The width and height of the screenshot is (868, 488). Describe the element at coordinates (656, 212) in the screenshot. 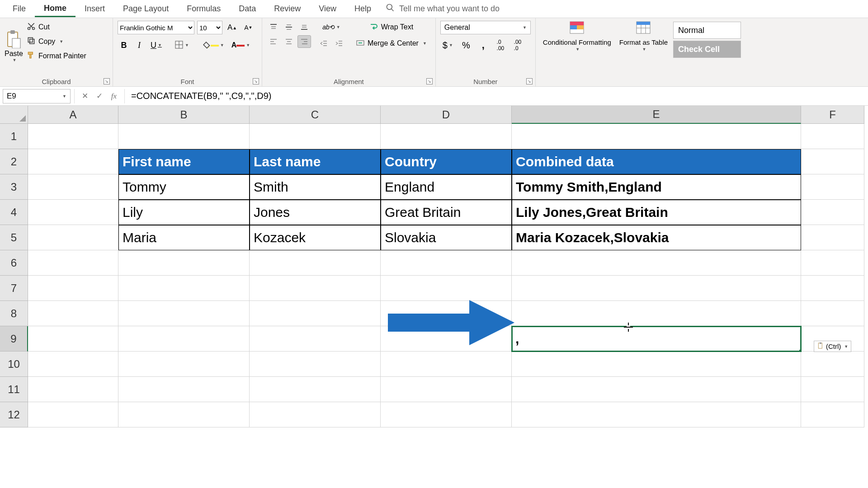

I see `cell: Lily Jones,Great Britain` at that location.